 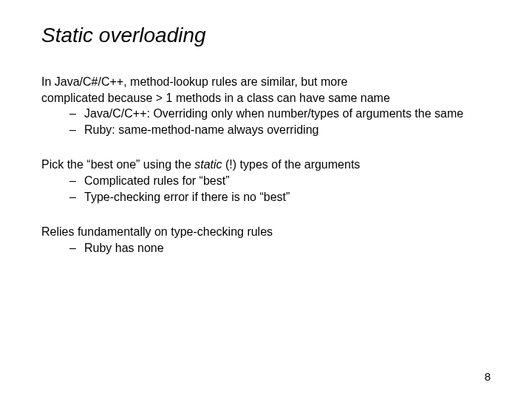 I want to click on slide-title: Static overloading, so click(x=266, y=35).